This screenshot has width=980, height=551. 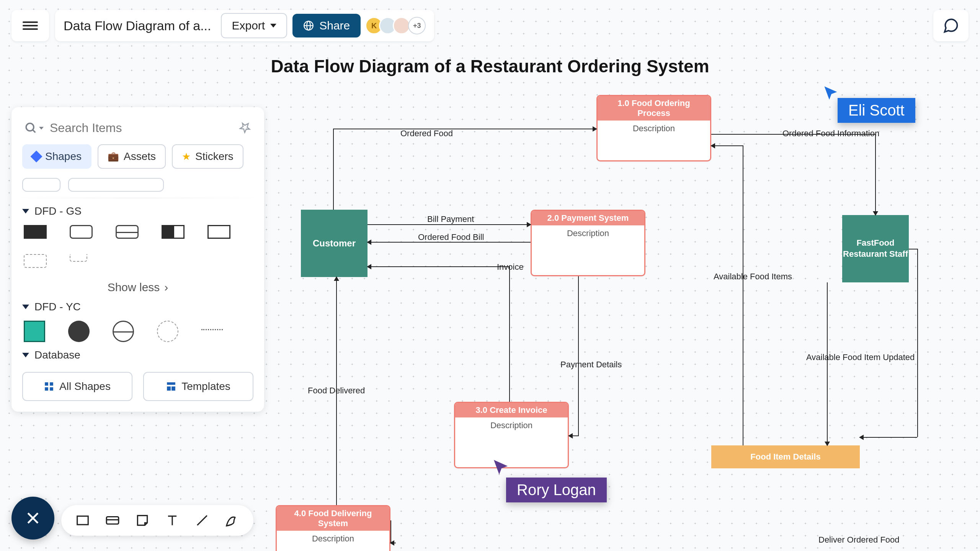 I want to click on tool-rectangle, so click(x=83, y=520).